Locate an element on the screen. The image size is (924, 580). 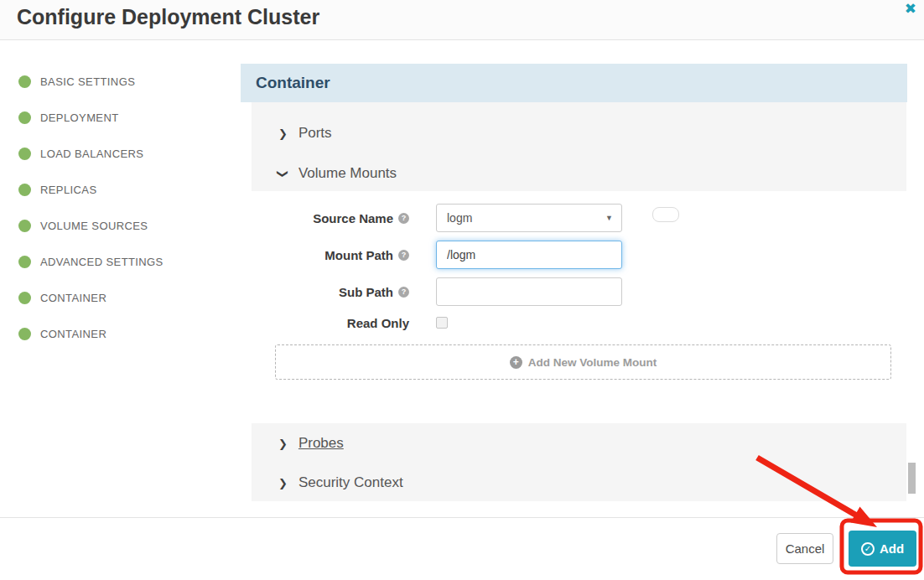
container-section-title: Container is located at coordinates (293, 83).